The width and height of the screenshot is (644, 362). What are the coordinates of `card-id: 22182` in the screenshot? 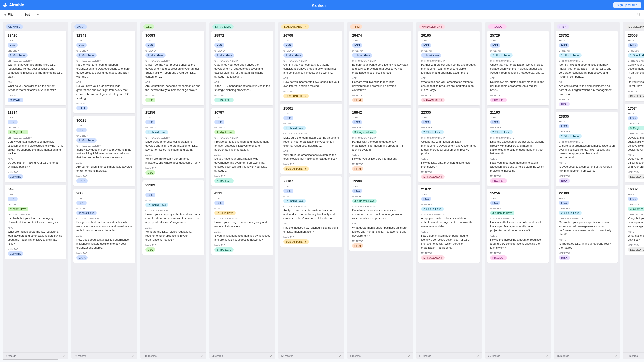 It's located at (311, 181).